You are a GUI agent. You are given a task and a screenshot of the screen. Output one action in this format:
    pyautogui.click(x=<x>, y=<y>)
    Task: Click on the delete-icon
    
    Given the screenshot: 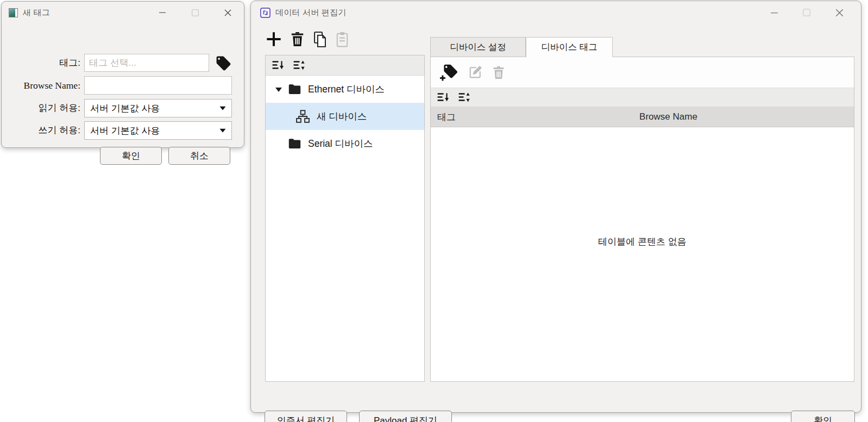 What is the action you would take?
    pyautogui.click(x=298, y=39)
    